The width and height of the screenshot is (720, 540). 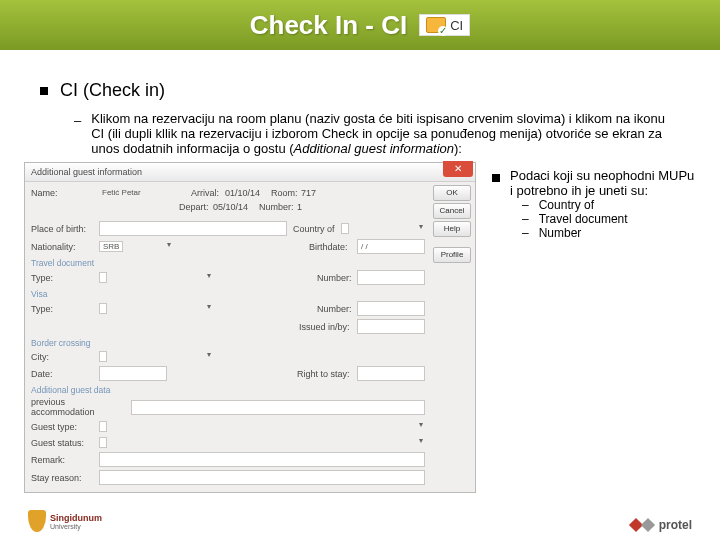 What do you see at coordinates (65, 229) in the screenshot?
I see `label-place-of-birth: Place of birth:` at bounding box center [65, 229].